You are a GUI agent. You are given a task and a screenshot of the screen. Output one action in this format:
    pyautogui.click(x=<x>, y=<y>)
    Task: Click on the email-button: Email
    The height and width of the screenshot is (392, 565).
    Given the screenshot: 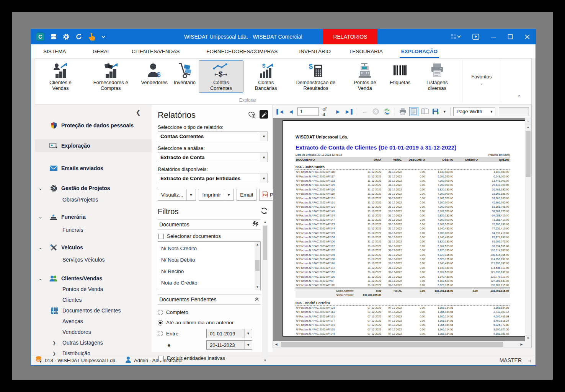 What is the action you would take?
    pyautogui.click(x=247, y=195)
    